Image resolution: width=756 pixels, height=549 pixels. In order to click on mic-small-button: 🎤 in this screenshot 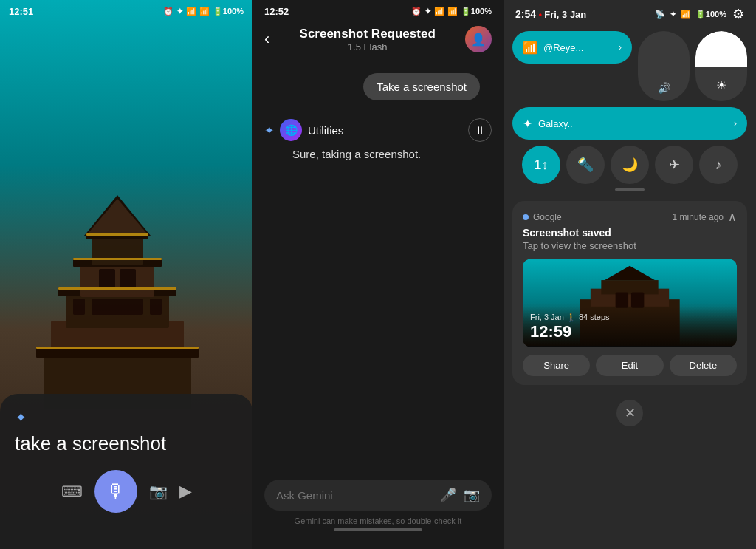, I will do `click(448, 495)`.